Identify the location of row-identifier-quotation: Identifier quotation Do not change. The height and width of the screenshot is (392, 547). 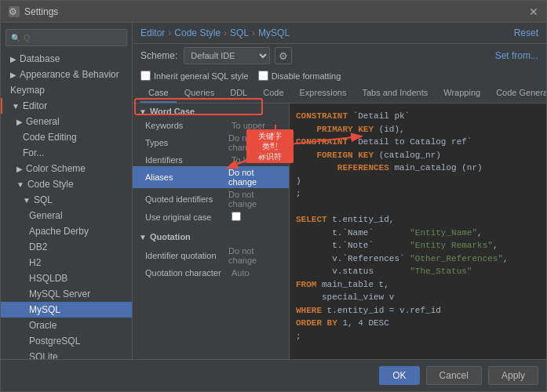
(210, 256).